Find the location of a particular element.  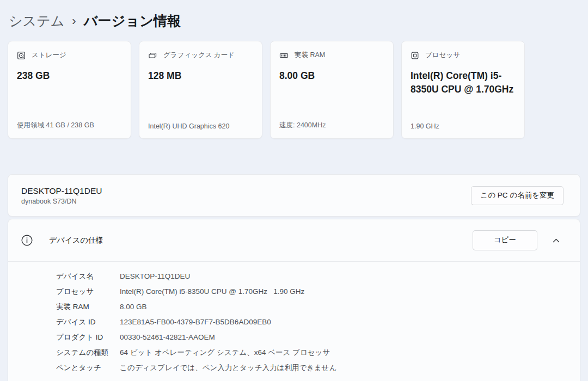

device-model: dynabook S73/DN is located at coordinates (62, 201).